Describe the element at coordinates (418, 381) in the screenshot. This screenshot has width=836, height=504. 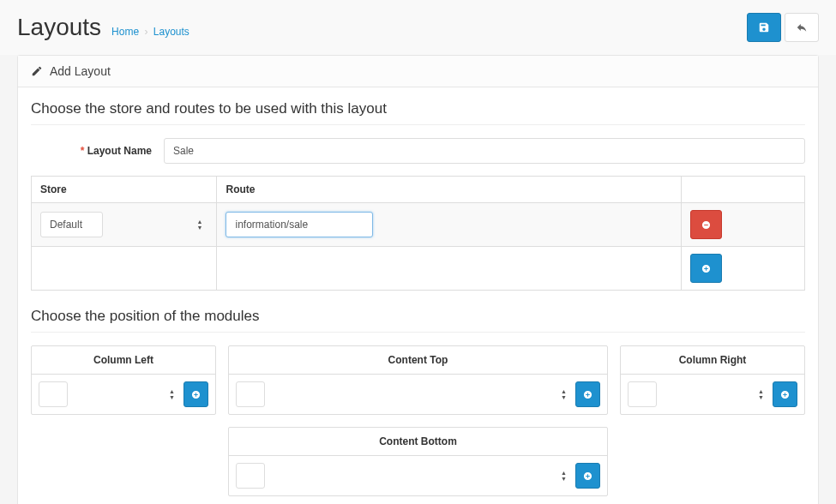
I see `modules-row-top: Column Left ▲▼ Content Top ▲▼` at that location.